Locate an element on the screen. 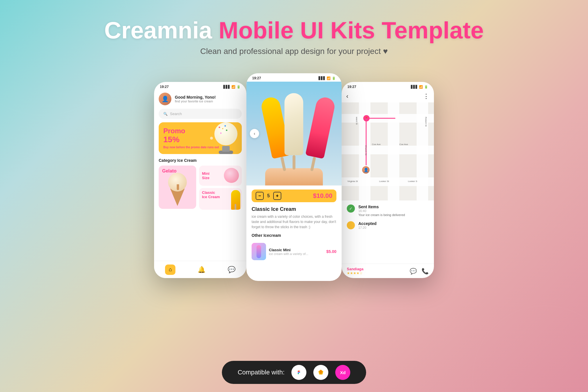  status-icons-left: ▋▋▋ 📶 🔋 is located at coordinates (232, 87).